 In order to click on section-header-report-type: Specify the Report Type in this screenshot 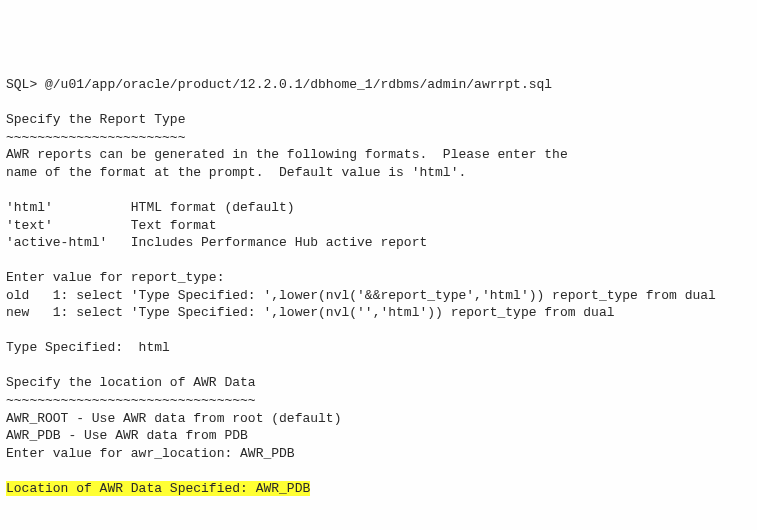, I will do `click(96, 120)`.